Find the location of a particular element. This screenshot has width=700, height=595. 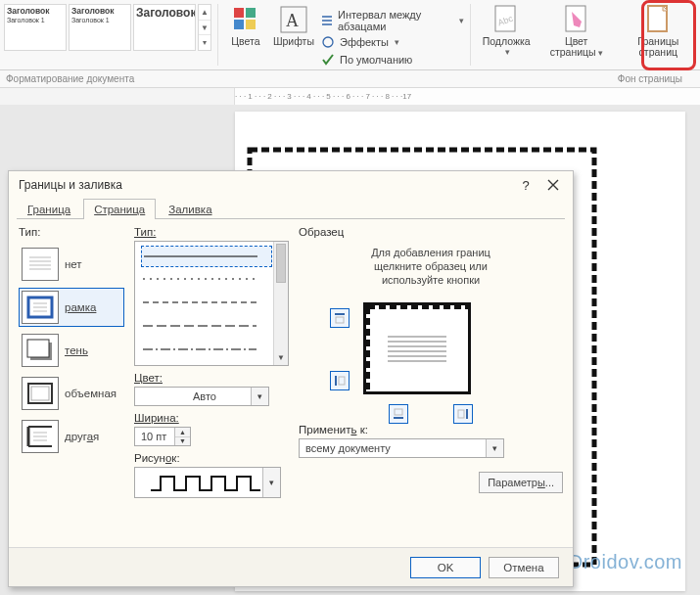

width-spinner: 10 пт ▲▼ is located at coordinates (163, 436).